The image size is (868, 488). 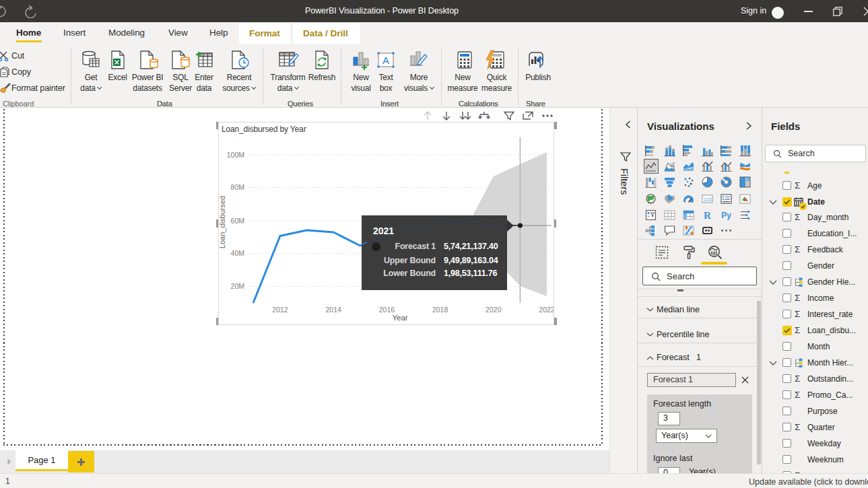 What do you see at coordinates (494, 310) in the screenshot?
I see `svg-text: 2020` at bounding box center [494, 310].